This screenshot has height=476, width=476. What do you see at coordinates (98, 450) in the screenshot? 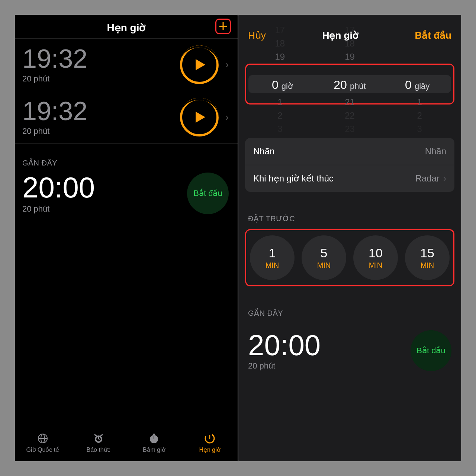
I see `tab-label: Báo thức` at bounding box center [98, 450].